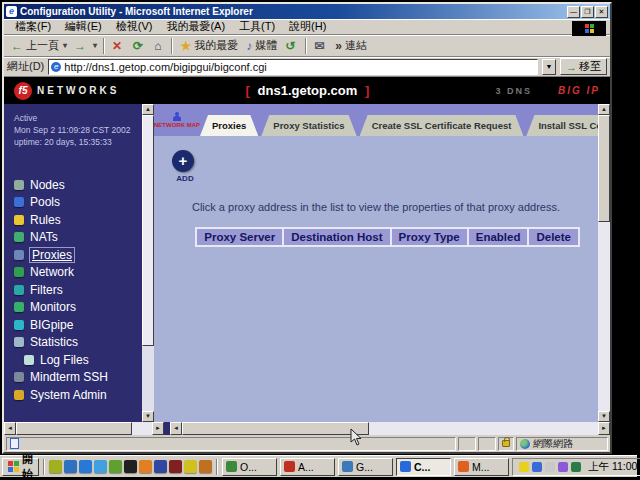 This screenshot has height=480, width=640. Describe the element at coordinates (78, 308) in the screenshot. I see `sidebar-item: Monitors` at that location.